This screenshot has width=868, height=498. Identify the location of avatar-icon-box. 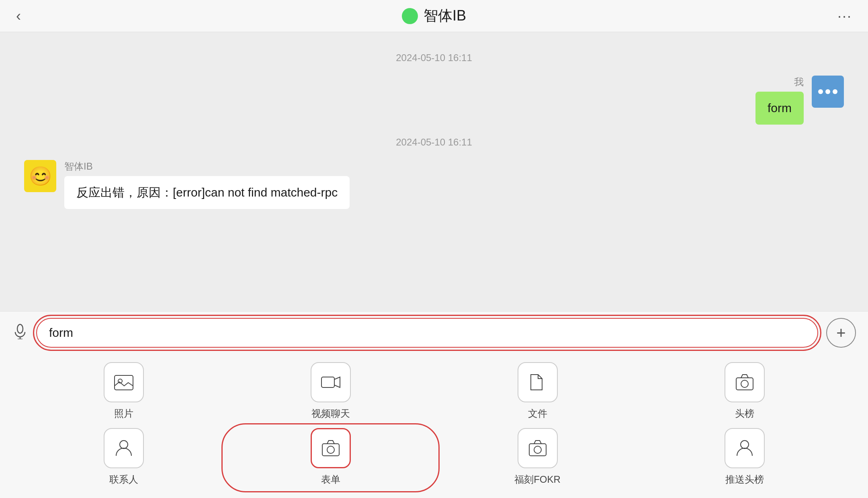
(745, 382).